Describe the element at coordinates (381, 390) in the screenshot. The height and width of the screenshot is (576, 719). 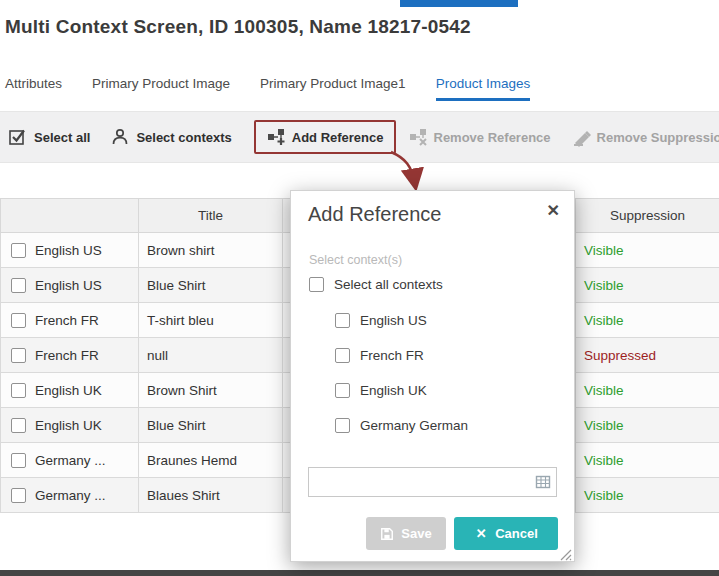
I see `context-option-english-uk: English UK` at that location.